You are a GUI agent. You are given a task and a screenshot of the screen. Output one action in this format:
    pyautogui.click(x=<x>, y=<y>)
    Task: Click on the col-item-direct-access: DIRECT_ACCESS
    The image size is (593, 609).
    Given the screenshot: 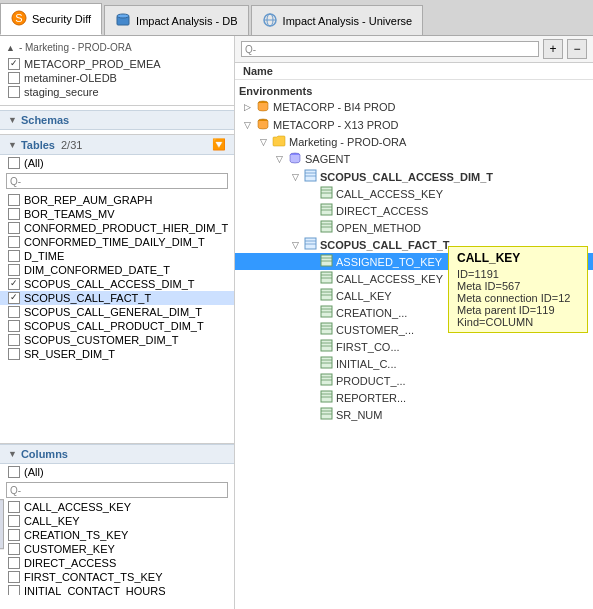 What is the action you would take?
    pyautogui.click(x=117, y=563)
    